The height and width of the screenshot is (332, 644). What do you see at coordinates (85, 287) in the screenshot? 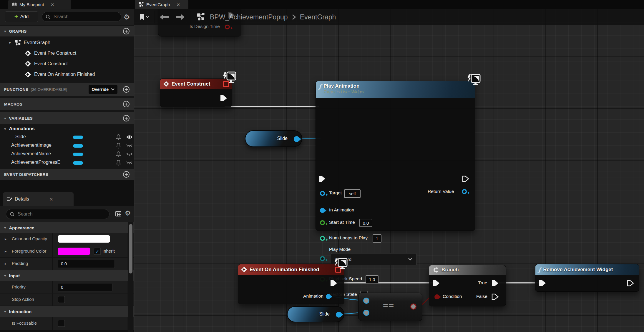
I see `priority-input: 0` at bounding box center [85, 287].